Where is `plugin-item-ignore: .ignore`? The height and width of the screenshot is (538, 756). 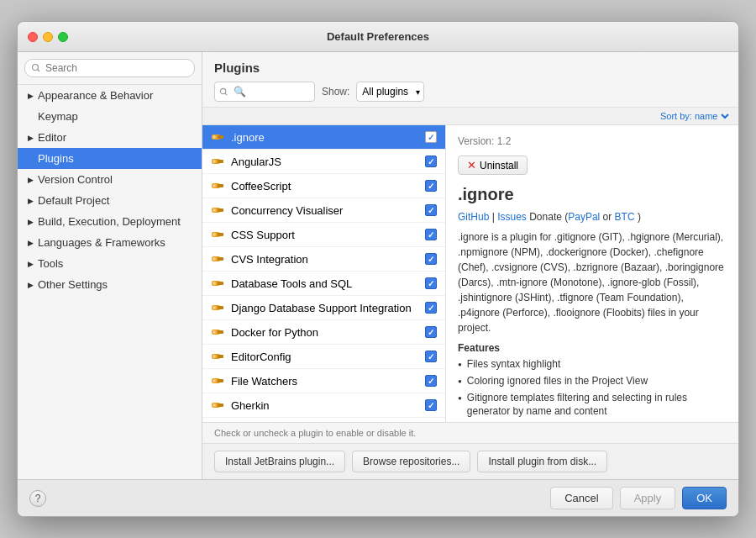 plugin-item-ignore: .ignore is located at coordinates (324, 138).